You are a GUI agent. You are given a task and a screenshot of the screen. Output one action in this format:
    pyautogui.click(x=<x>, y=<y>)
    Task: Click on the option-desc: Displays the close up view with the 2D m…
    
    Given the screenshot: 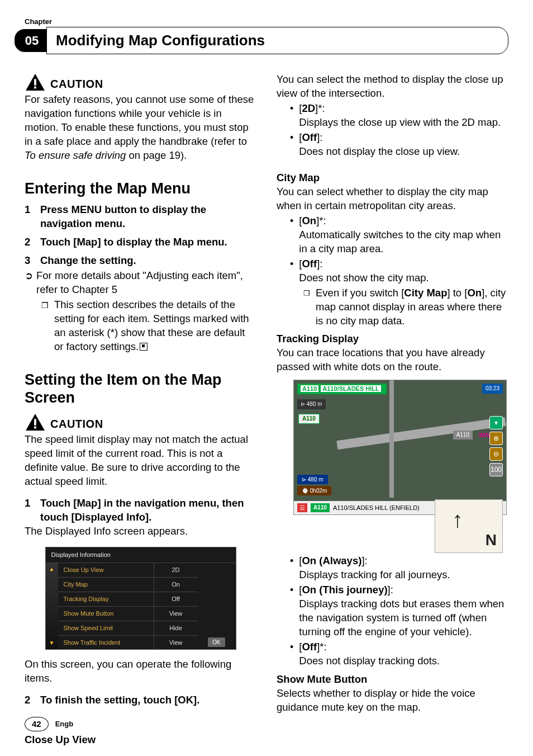 What is the action you would take?
    pyautogui.click(x=400, y=122)
    